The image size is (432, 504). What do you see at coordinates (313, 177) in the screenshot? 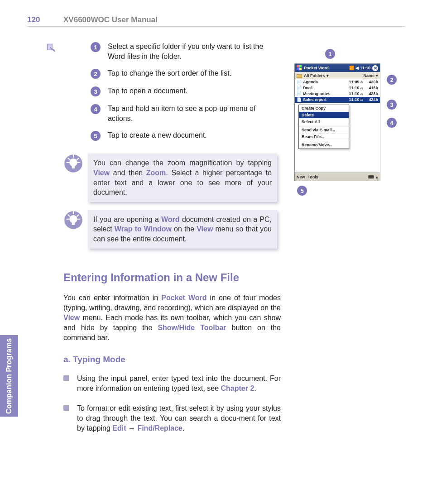
I see `tools-button: Tools` at bounding box center [313, 177].